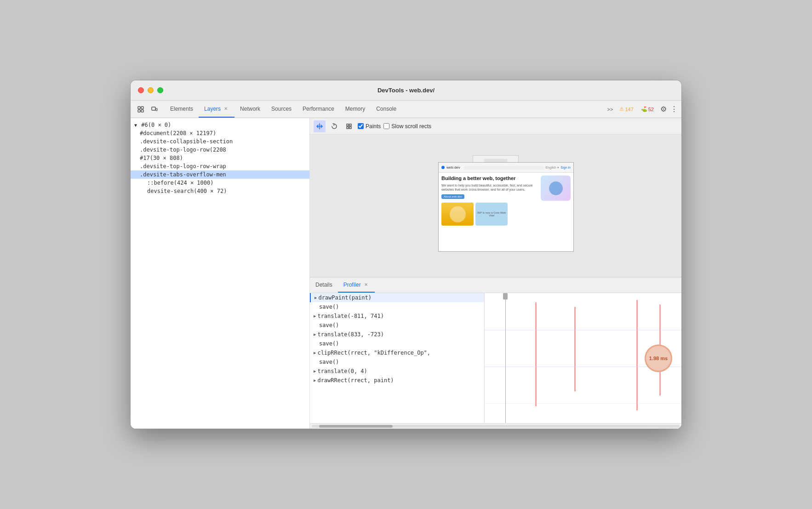 This screenshot has height=509, width=812. What do you see at coordinates (281, 109) in the screenshot?
I see `tab-sources: Sources` at bounding box center [281, 109].